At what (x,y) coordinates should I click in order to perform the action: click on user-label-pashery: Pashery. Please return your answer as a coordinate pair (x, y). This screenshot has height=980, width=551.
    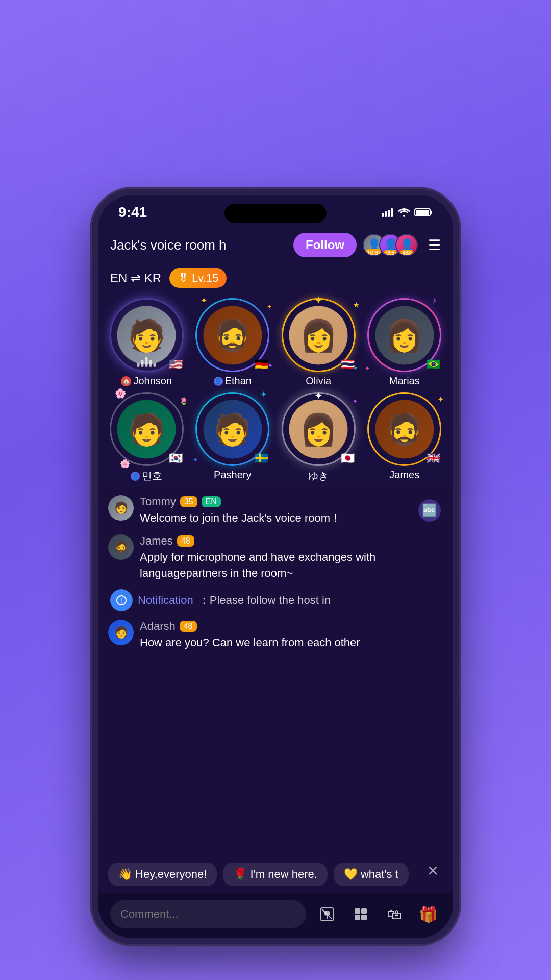
    Looking at the image, I should click on (233, 475).